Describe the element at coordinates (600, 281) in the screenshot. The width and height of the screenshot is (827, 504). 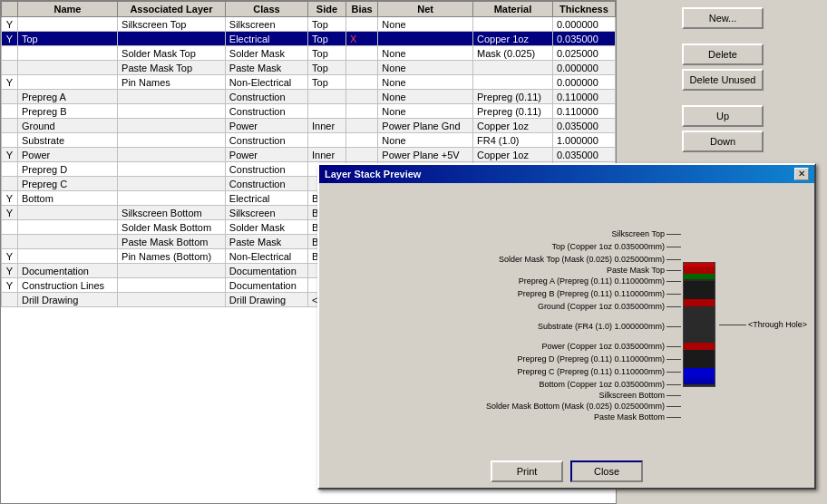
I see `label-prepreg-a: Prepreg A (Prepreg (0.11) 0.110000mm)` at that location.